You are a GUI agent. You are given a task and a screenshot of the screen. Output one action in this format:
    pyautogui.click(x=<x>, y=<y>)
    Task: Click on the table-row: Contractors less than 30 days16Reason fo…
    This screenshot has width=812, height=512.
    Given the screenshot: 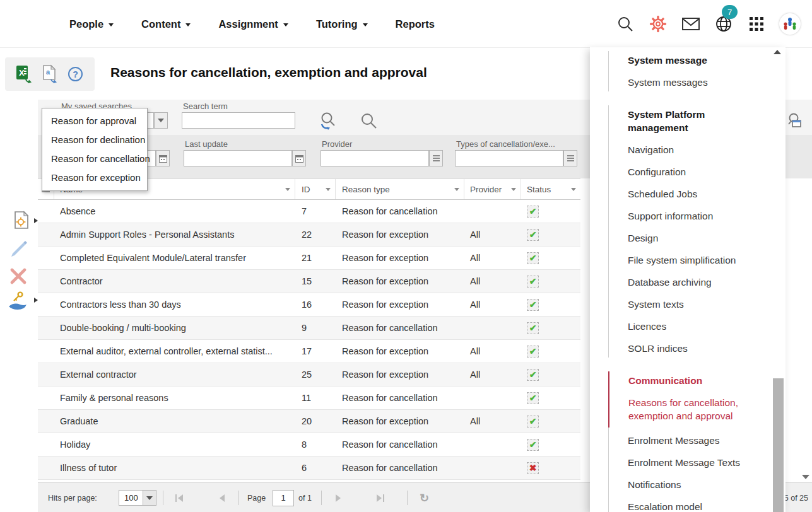 What is the action you would take?
    pyautogui.click(x=309, y=305)
    